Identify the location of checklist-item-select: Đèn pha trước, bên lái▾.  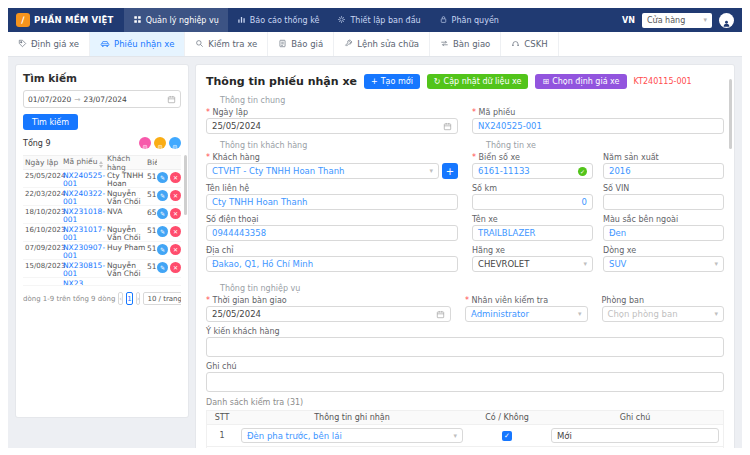
(352, 436).